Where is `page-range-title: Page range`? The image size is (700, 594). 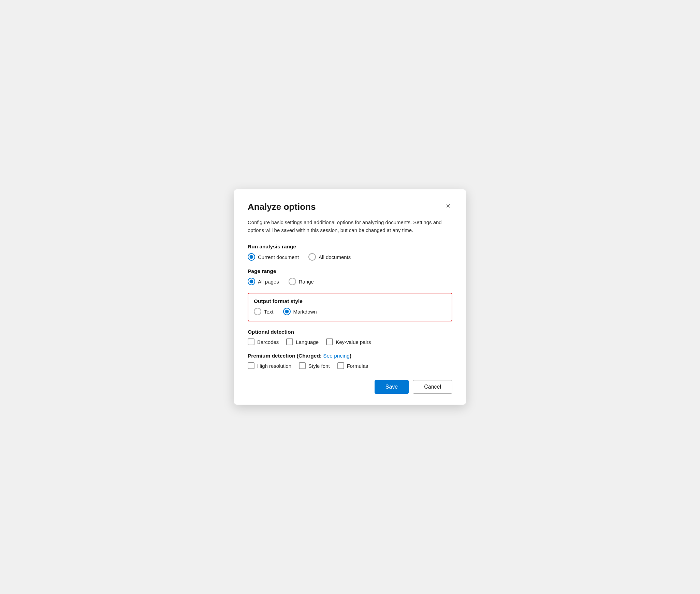
page-range-title: Page range is located at coordinates (350, 271).